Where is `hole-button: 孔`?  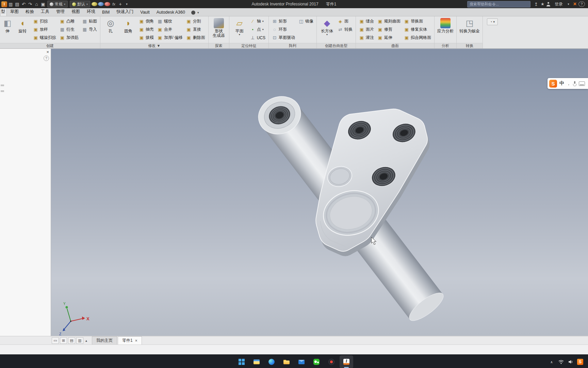 hole-button: 孔 is located at coordinates (111, 25).